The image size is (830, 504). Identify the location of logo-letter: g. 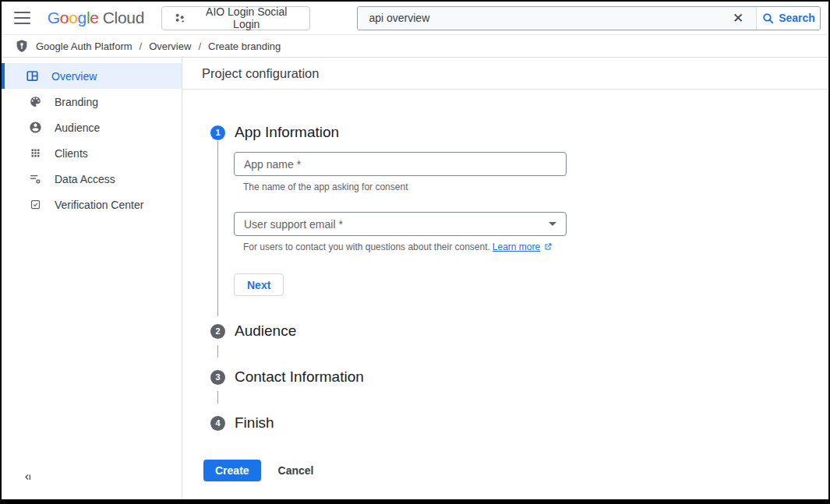
(83, 18).